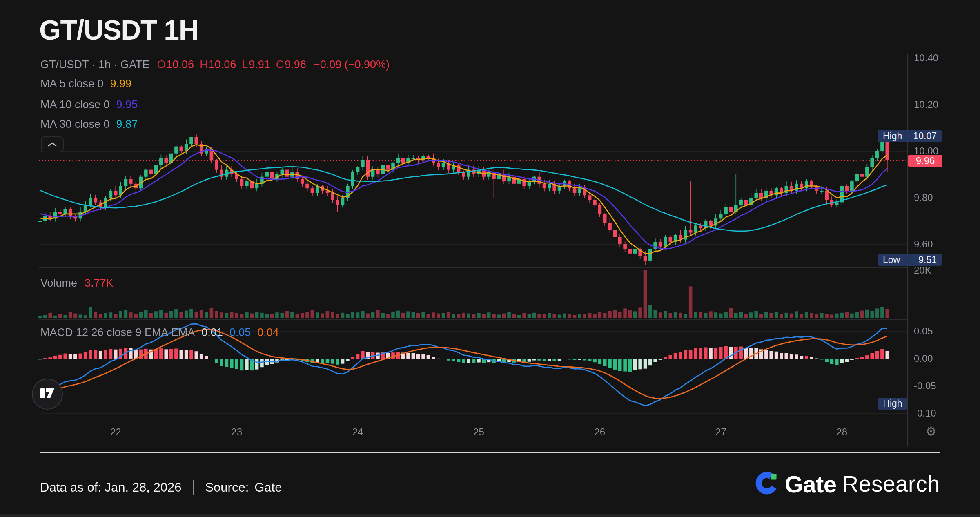 The width and height of the screenshot is (980, 517). What do you see at coordinates (116, 432) in the screenshot?
I see `time-axis-label: 22` at bounding box center [116, 432].